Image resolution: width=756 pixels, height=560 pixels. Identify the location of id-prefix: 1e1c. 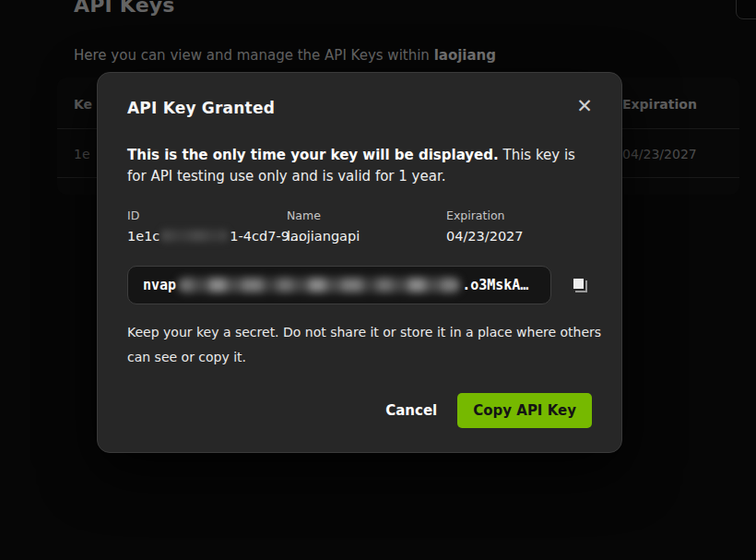
(144, 236).